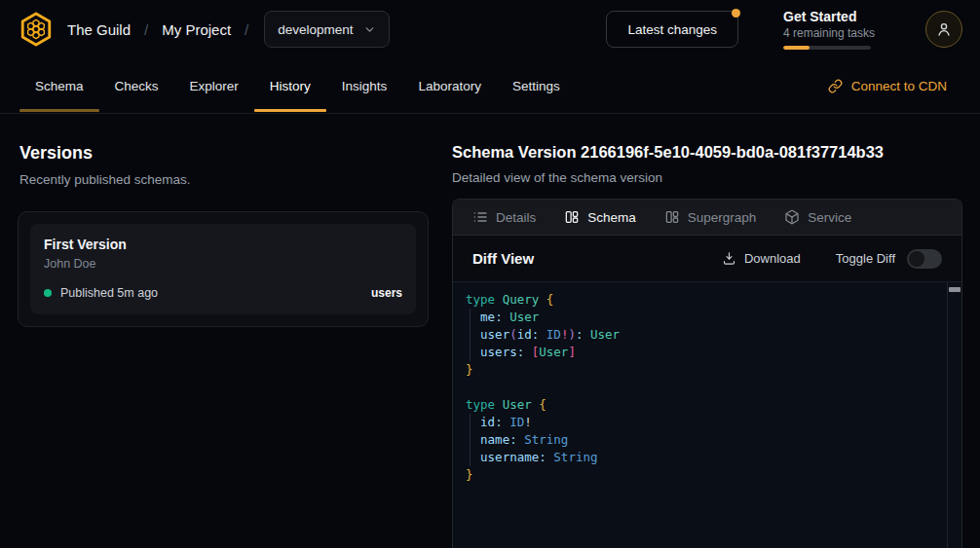 The height and width of the screenshot is (548, 980). What do you see at coordinates (924, 259) in the screenshot?
I see `toggle-diff-switch` at bounding box center [924, 259].